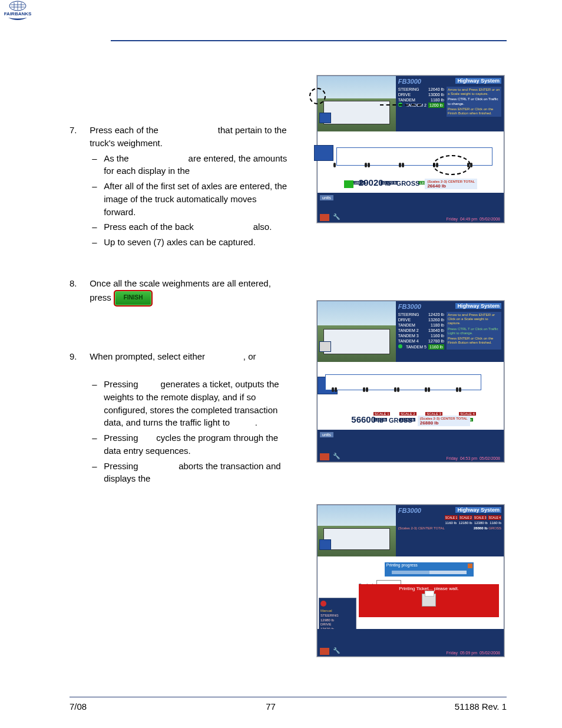  I want to click on v: 13640 lb, so click(436, 330).